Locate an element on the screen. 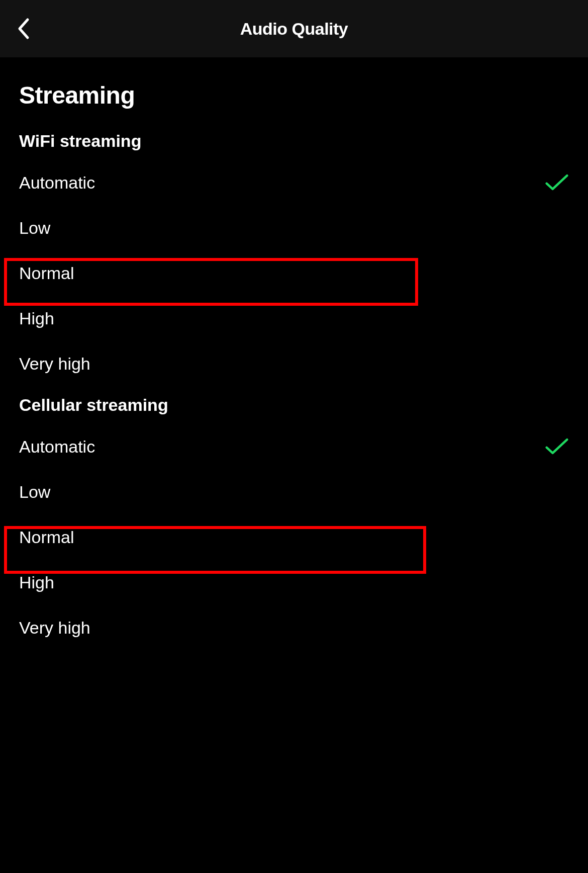 Image resolution: width=588 pixels, height=873 pixels. wifi-option-normal: Normal is located at coordinates (294, 273).